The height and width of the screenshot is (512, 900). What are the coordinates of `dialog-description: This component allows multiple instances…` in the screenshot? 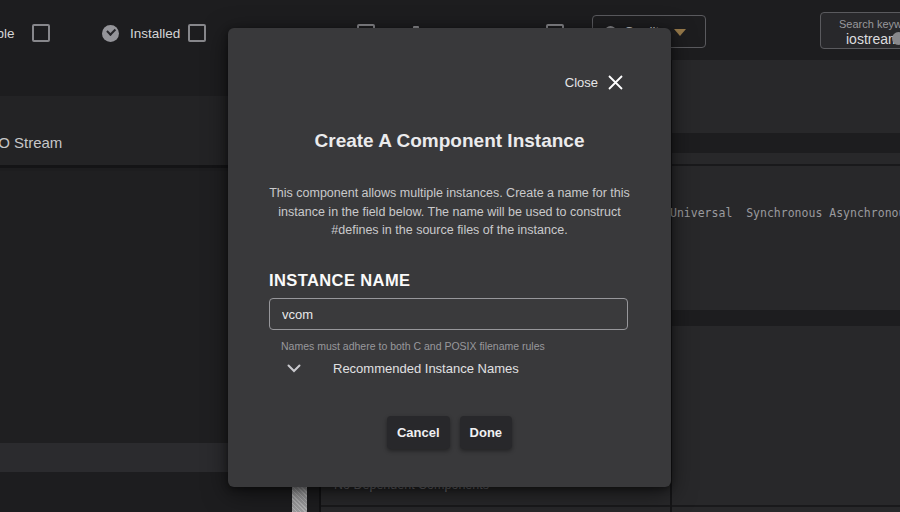 It's located at (450, 212).